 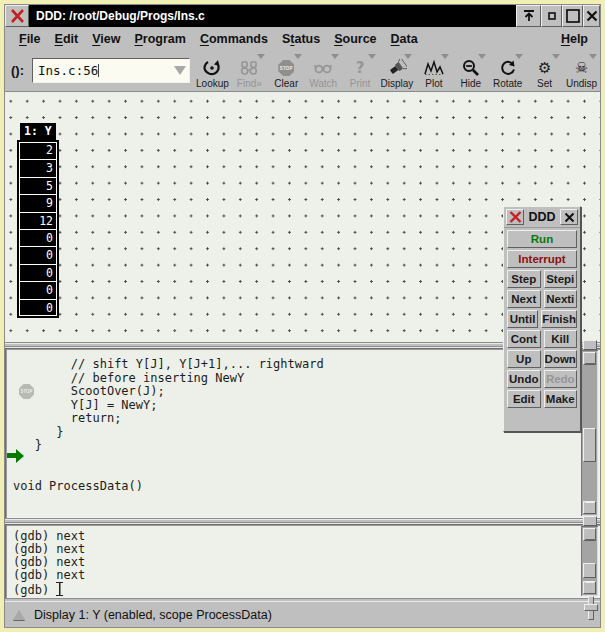 What do you see at coordinates (26, 392) in the screenshot?
I see `disabled-breakpoint-stop-icon: STOP` at bounding box center [26, 392].